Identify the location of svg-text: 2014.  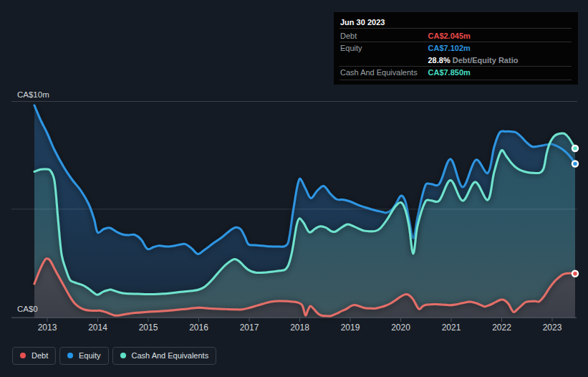
(97, 328).